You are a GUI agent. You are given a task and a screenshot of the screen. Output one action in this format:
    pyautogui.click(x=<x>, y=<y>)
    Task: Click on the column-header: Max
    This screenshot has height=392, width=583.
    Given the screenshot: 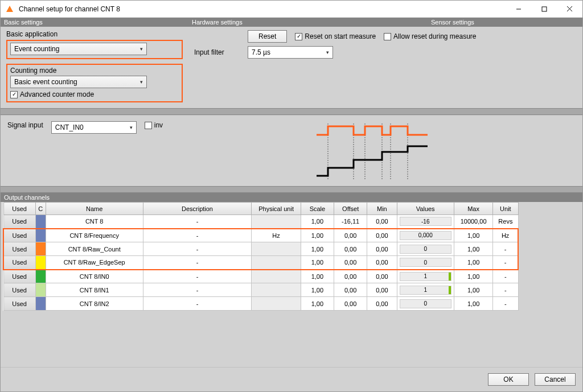 What is the action you would take?
    pyautogui.click(x=473, y=209)
    